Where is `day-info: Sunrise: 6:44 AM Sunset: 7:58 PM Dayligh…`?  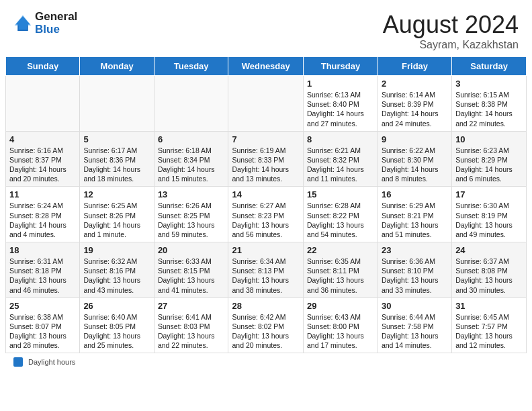
day-info: Sunrise: 6:44 AM Sunset: 7:58 PM Dayligh… is located at coordinates (415, 332).